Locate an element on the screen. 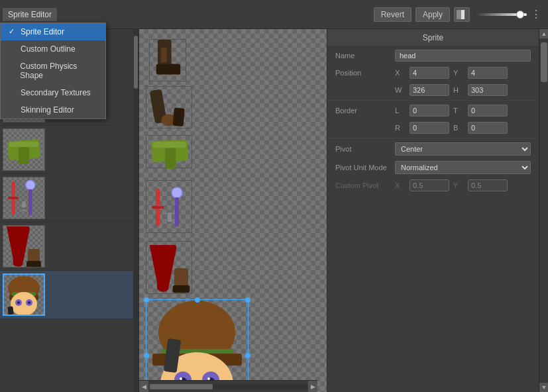 This screenshot has width=548, height=392. revert-button: Revert is located at coordinates (392, 15).